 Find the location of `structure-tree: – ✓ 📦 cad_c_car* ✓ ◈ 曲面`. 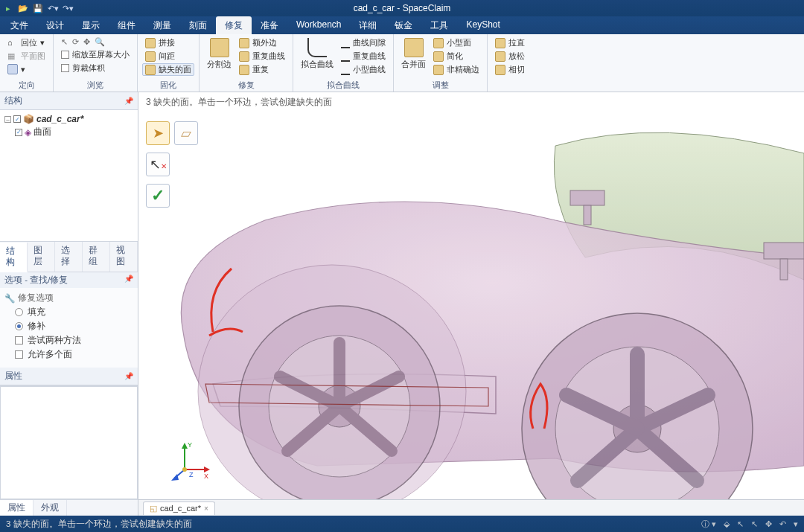

structure-tree: – ✓ 📦 cad_c_car* ✓ ◈ 曲面 is located at coordinates (68, 176).